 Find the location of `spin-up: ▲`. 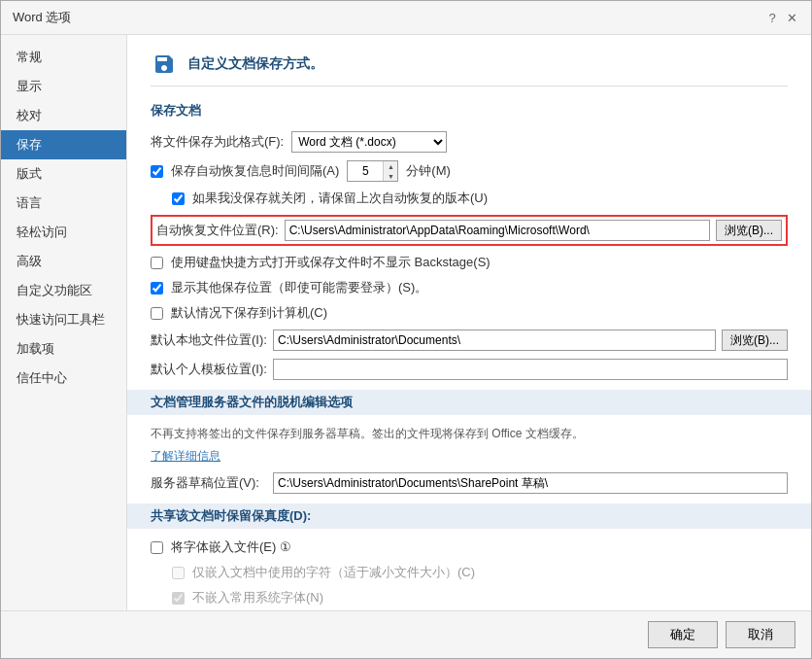

spin-up: ▲ is located at coordinates (390, 166).